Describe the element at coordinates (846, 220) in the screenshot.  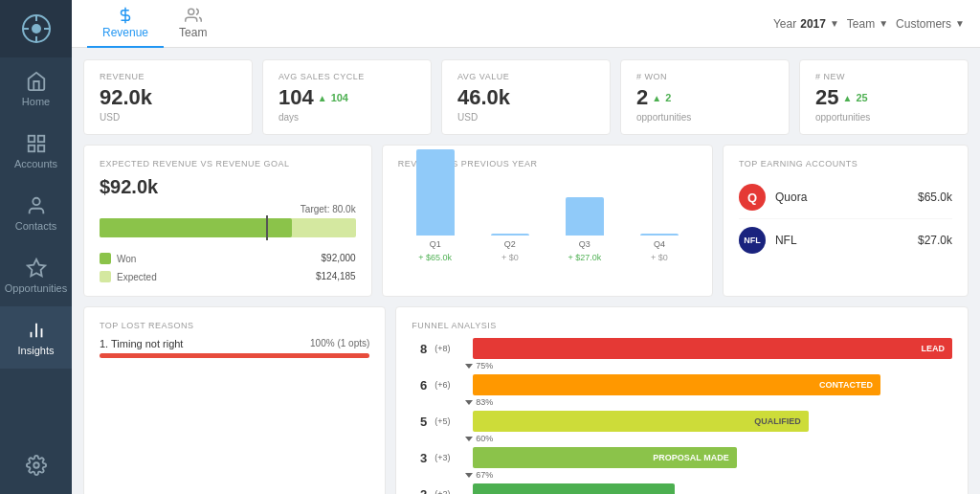
I see `top-accounts-card: TOP EARNING ACCOUNTS Q Quora $65.0k NFL …` at that location.